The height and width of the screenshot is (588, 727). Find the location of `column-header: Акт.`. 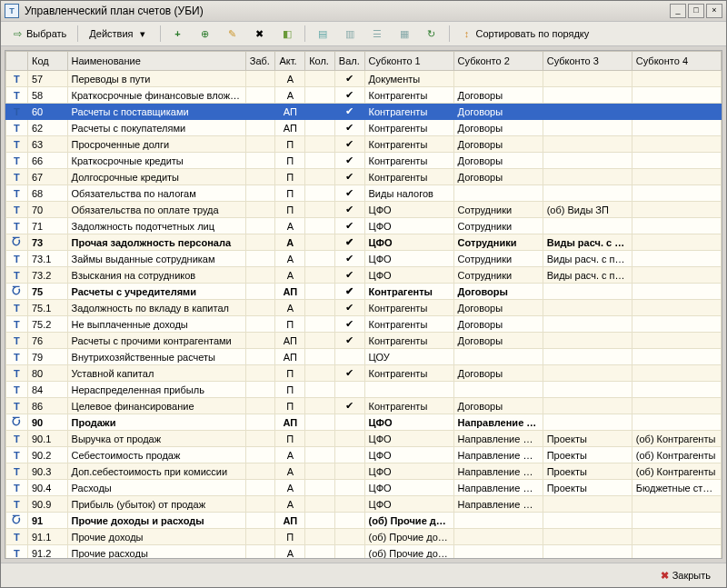

column-header: Акт. is located at coordinates (291, 62).